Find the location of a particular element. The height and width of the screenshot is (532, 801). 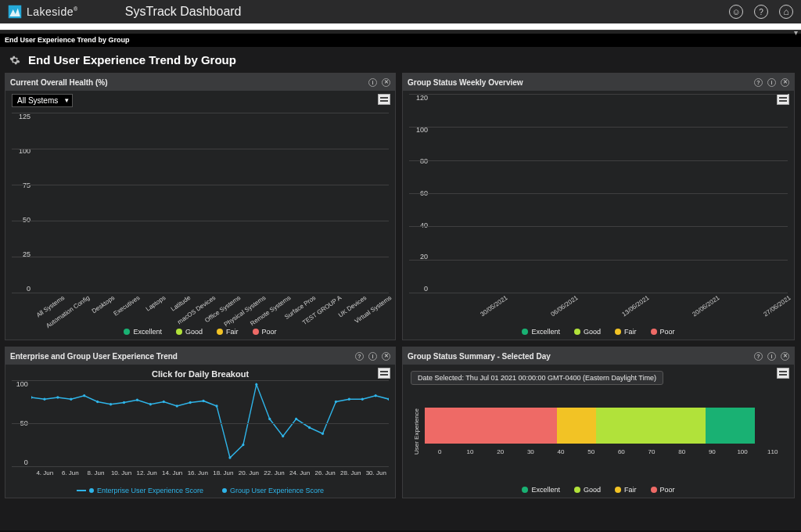

app-title: SysTrack Dashboard is located at coordinates (183, 12).